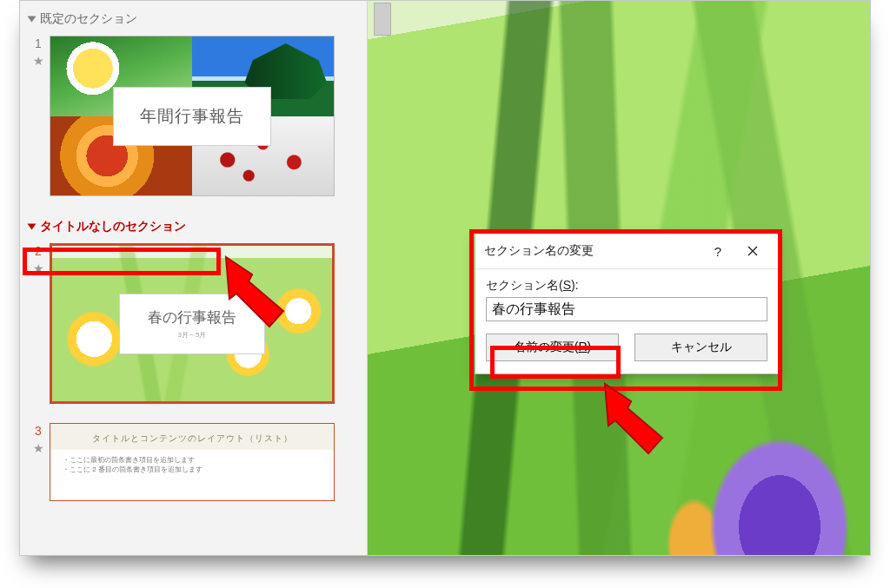  I want to click on section-header-default: 既定のセクション, so click(195, 21).